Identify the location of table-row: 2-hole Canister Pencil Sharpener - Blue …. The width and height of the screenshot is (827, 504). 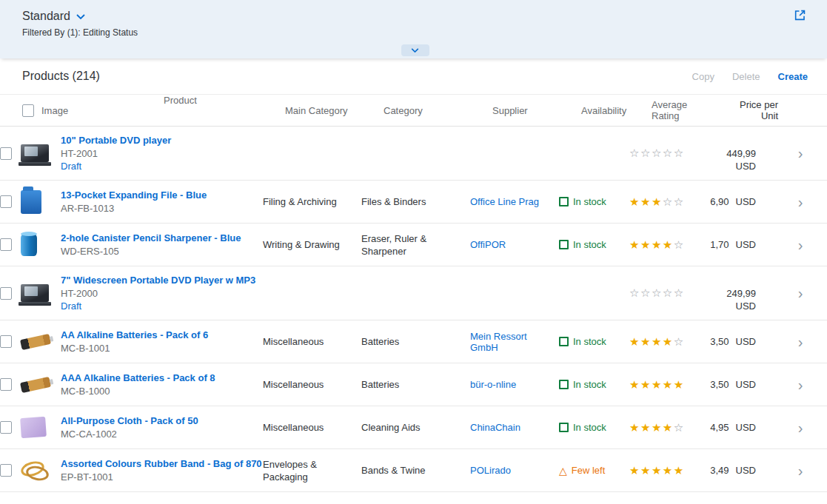
(413, 245).